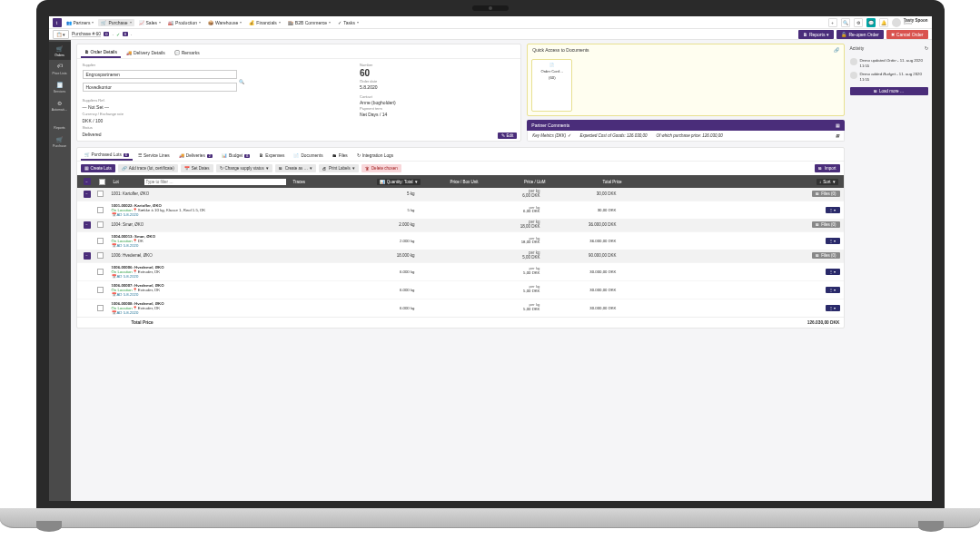  Describe the element at coordinates (509, 225) in the screenshot. I see `group-uom-price: per kg18,00 DKK` at that location.